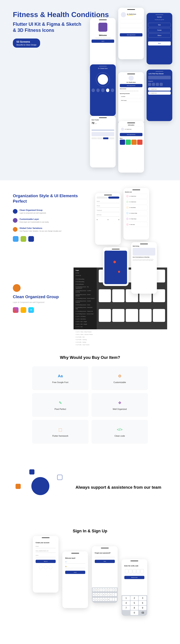  What do you see at coordinates (159, 25) in the screenshot?
I see `gender-male-option: Male` at bounding box center [159, 25].